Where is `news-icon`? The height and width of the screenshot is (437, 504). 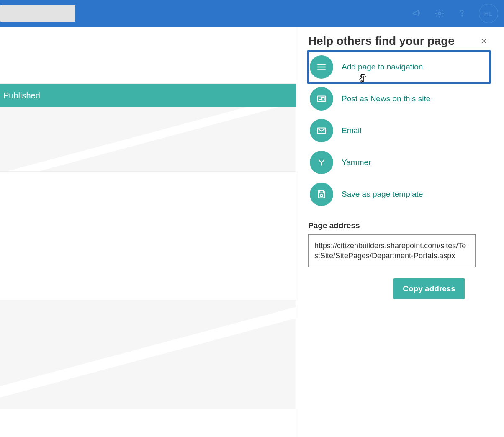 news-icon is located at coordinates (321, 99).